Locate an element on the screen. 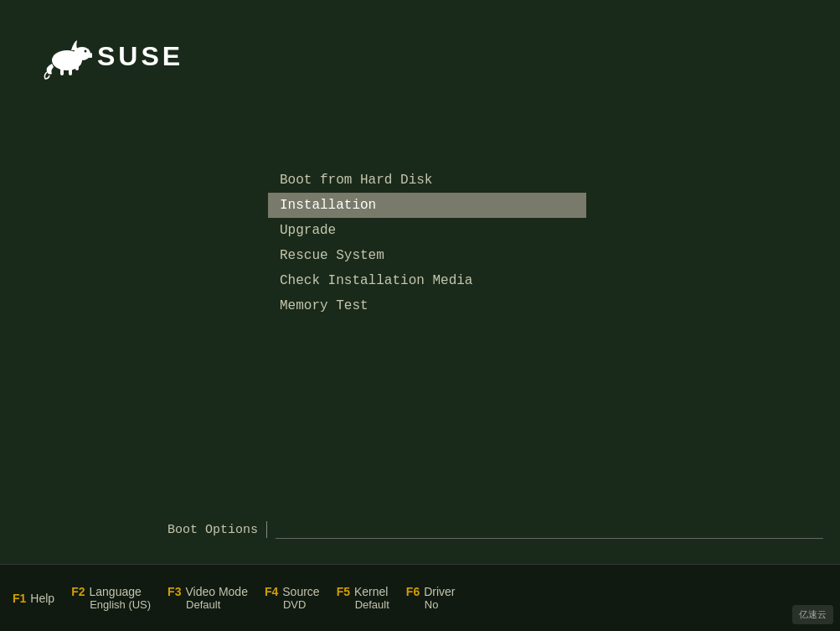 Image resolution: width=840 pixels, height=631 pixels. menu-item-rescue-system: Rescue System is located at coordinates (427, 256).